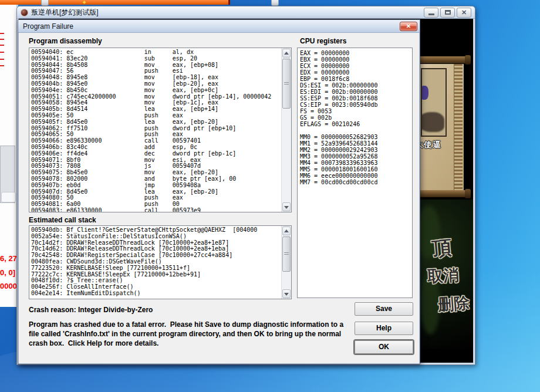  I want to click on clipped-button, so click(8, 197).